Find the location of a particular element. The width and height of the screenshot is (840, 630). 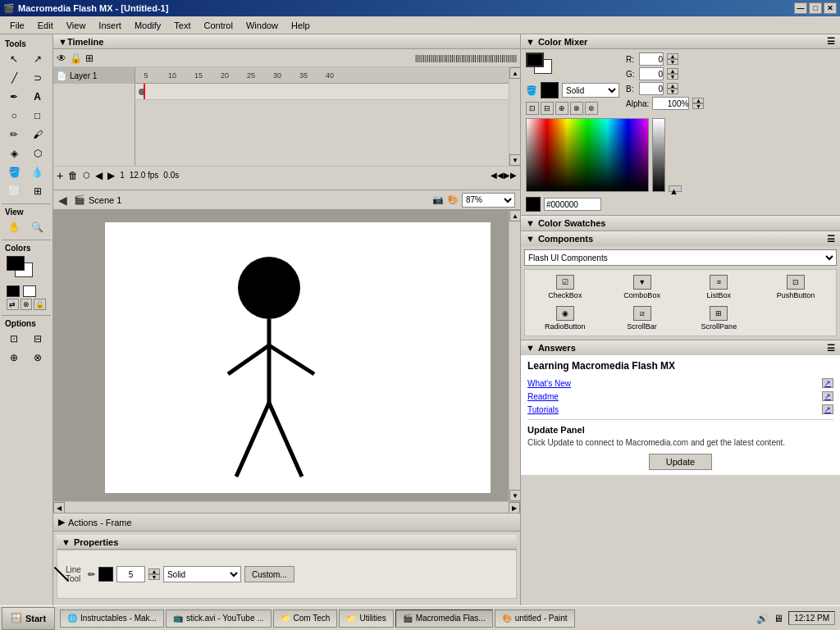

update-button: Update is located at coordinates (681, 462).